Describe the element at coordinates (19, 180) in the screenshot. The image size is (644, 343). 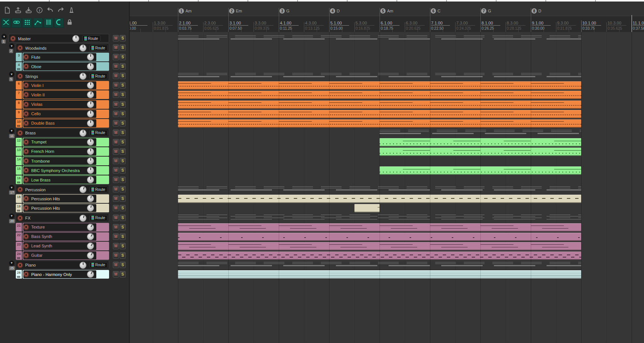
I see `track-number: 16` at that location.